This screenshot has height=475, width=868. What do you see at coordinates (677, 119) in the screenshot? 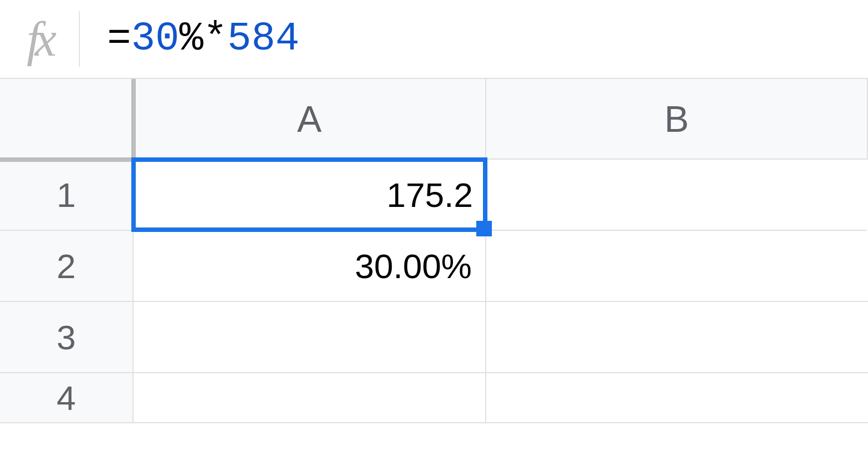
I see `column-header-B: B` at bounding box center [677, 119].